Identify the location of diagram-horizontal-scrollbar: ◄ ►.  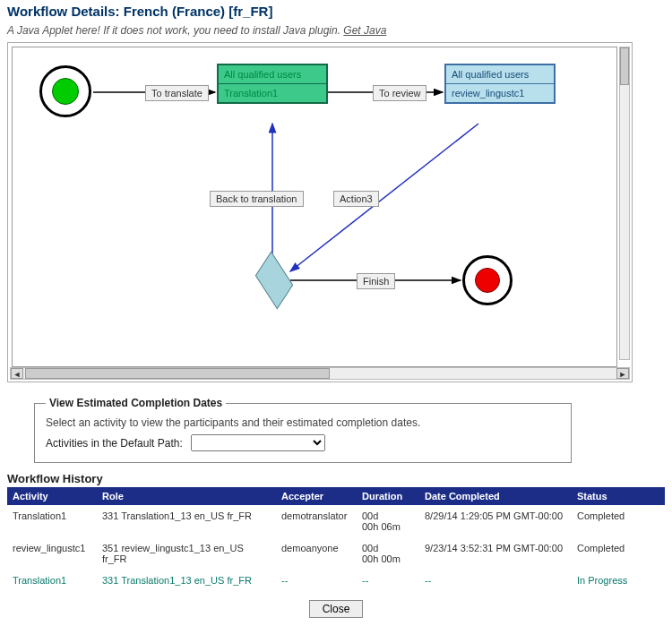
(320, 373).